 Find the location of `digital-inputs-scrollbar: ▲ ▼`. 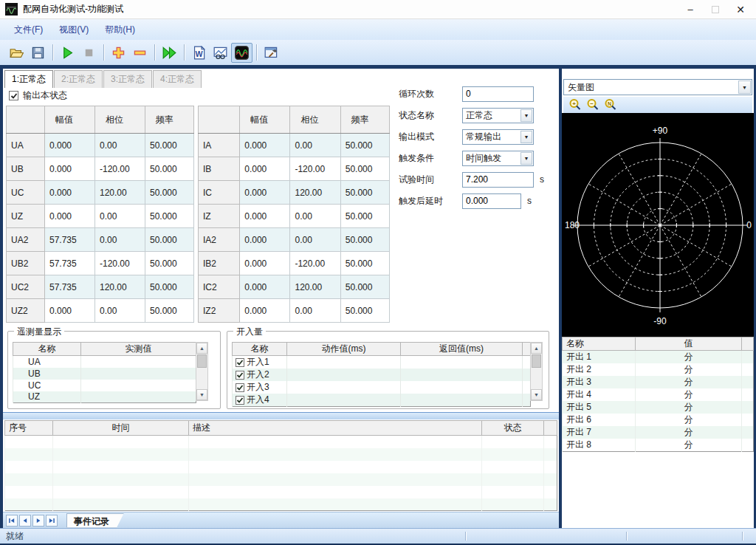

digital-inputs-scrollbar: ▲ ▼ is located at coordinates (536, 371).